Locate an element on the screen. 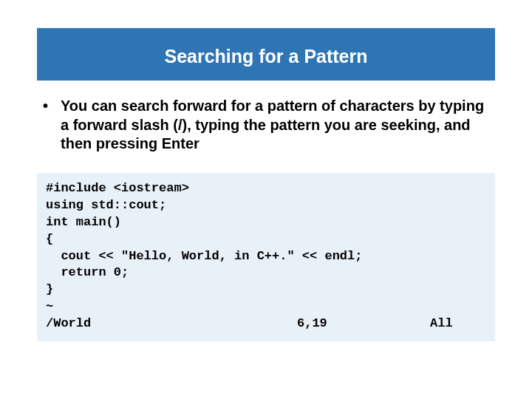  code-line: cout << "Hello, World, in C++." << endl; is located at coordinates (266, 257).